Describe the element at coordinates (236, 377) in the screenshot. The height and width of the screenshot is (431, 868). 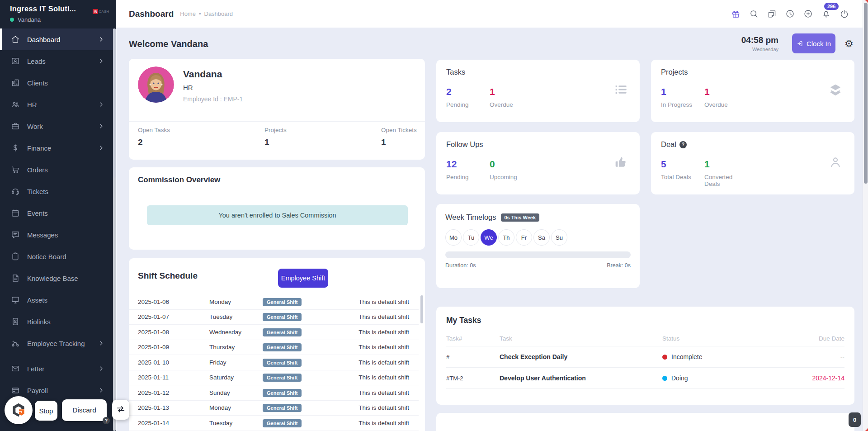
I see `shift-day: Saturday` at that location.